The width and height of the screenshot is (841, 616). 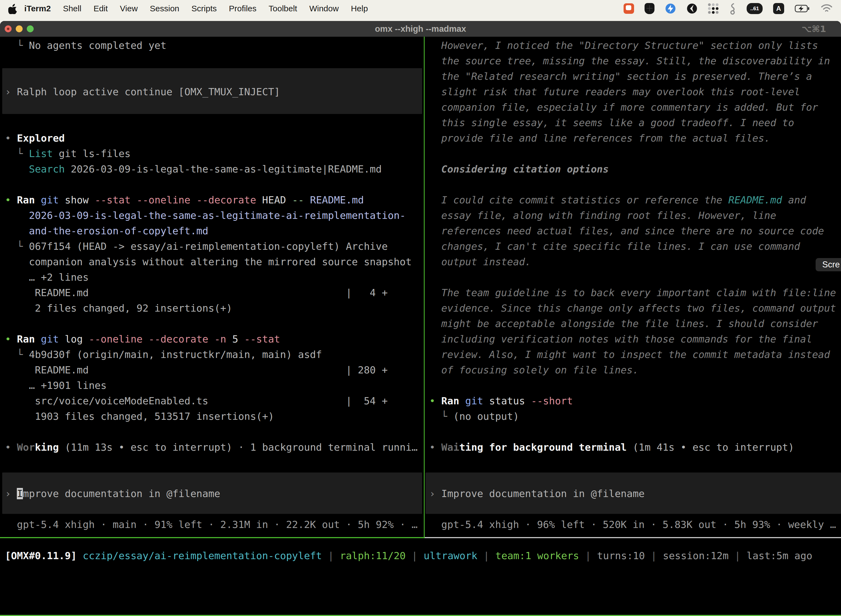 I want to click on menu-item-window: Window, so click(x=324, y=9).